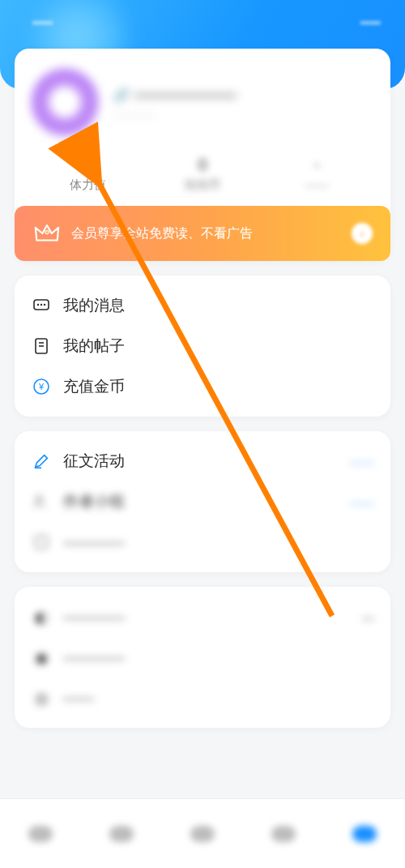  I want to click on message-icon, so click(41, 306).